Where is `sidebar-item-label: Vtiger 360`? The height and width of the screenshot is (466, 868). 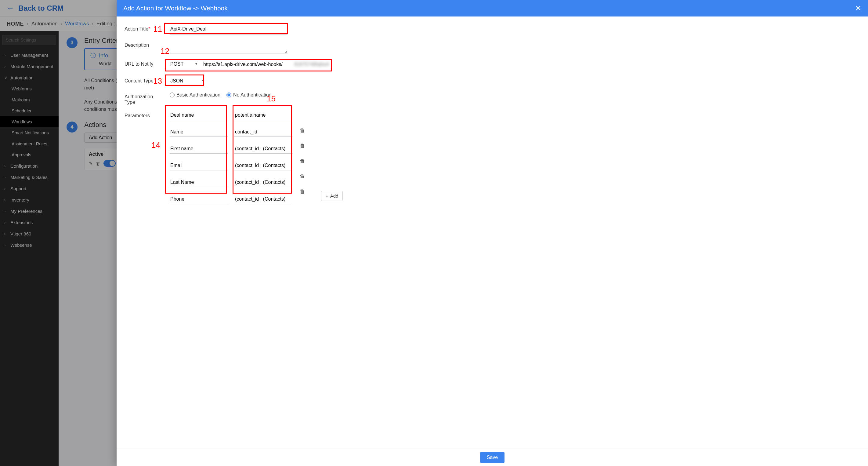 sidebar-item-label: Vtiger 360 is located at coordinates (21, 234).